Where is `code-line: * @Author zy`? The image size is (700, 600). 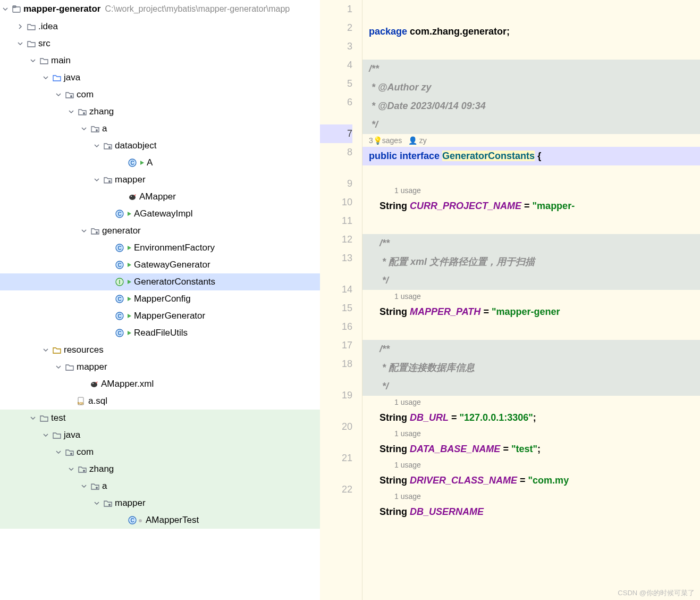 code-line: * @Author zy is located at coordinates (532, 87).